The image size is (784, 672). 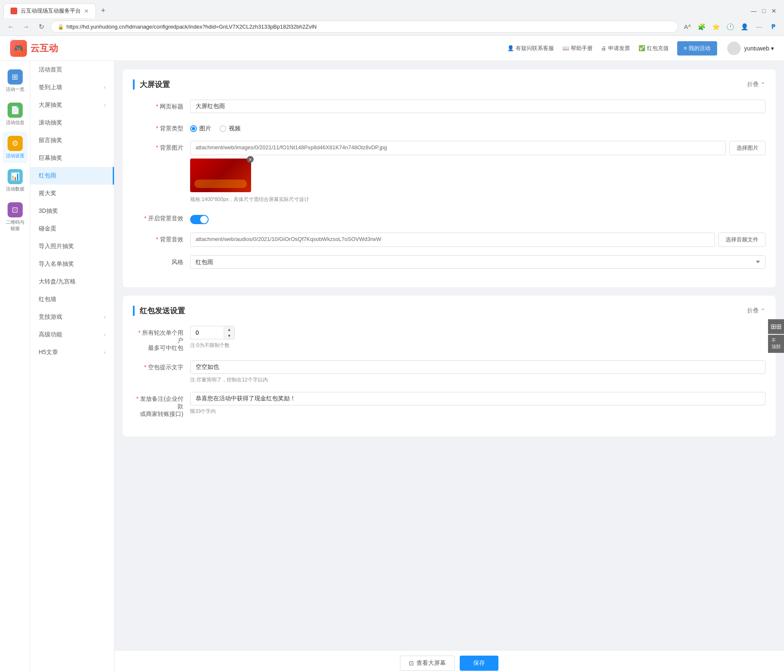 What do you see at coordinates (697, 48) in the screenshot?
I see `my-activity-btn: ≡ 我的活动` at bounding box center [697, 48].